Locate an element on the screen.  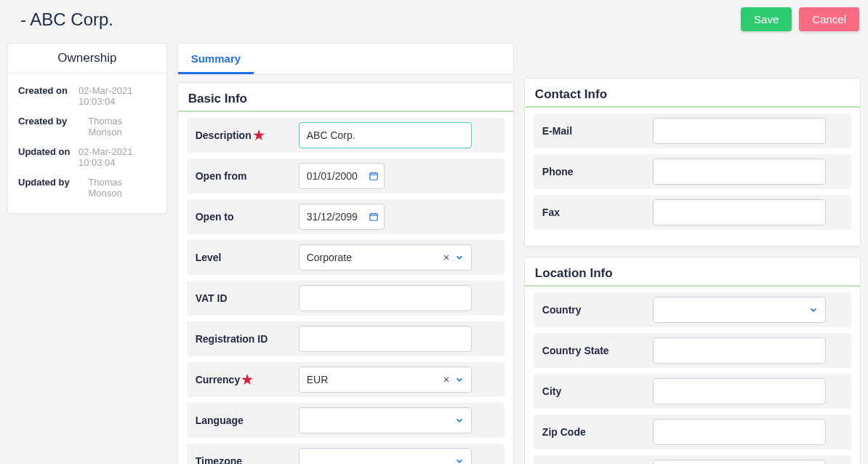
currency-label: Currency ★ is located at coordinates (245, 380).